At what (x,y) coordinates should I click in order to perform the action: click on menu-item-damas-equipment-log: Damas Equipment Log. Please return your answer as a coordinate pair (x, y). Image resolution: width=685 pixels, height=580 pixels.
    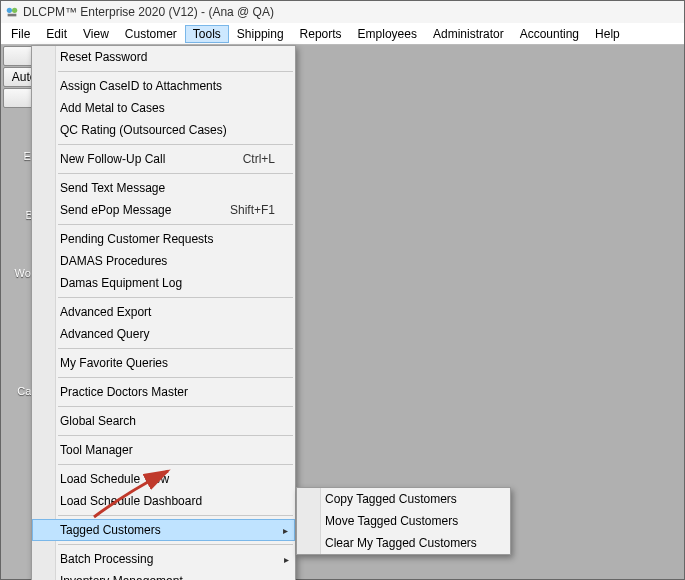
    Looking at the image, I should click on (164, 283).